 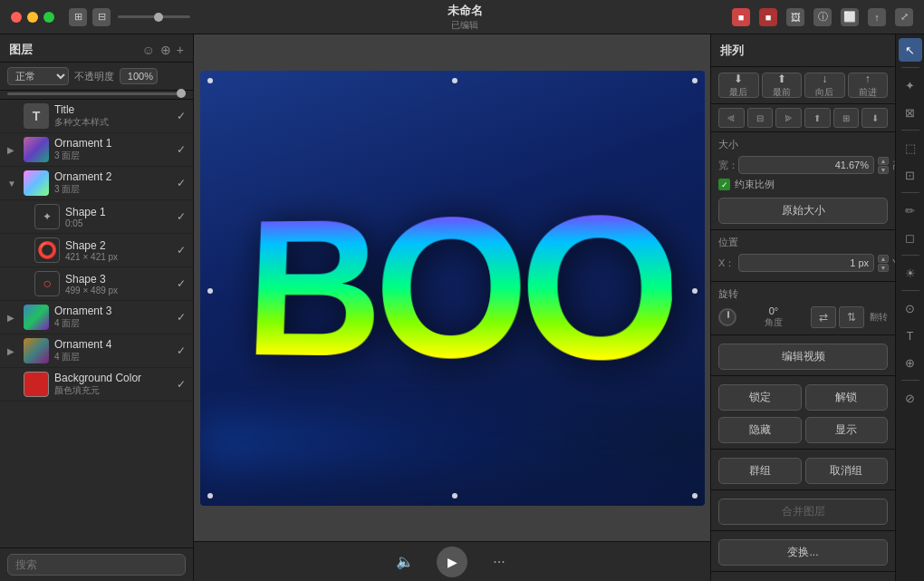 I want to click on layer-ornament4: ▶ Ornament 4 4 面层 ✓, so click(x=96, y=352).